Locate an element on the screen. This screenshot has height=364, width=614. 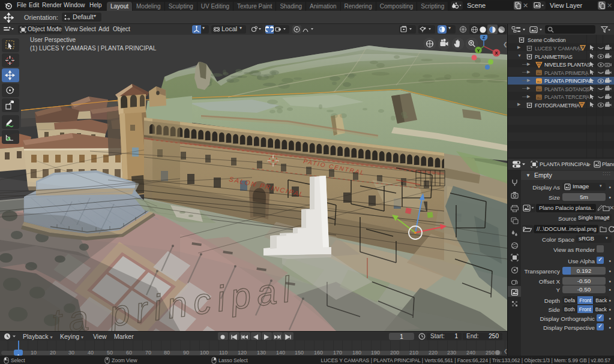
svg-text: User Perspective is located at coordinates (53, 40).